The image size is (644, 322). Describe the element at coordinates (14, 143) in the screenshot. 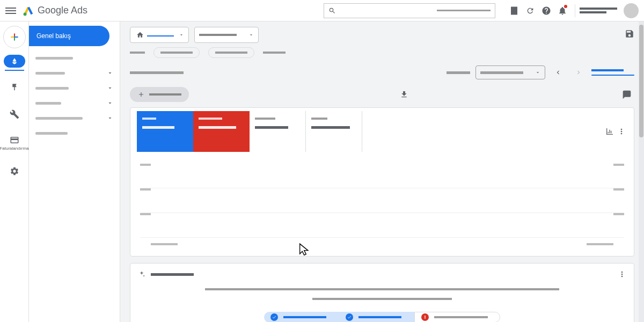

I see `rail-billing: Faturalandırma` at that location.